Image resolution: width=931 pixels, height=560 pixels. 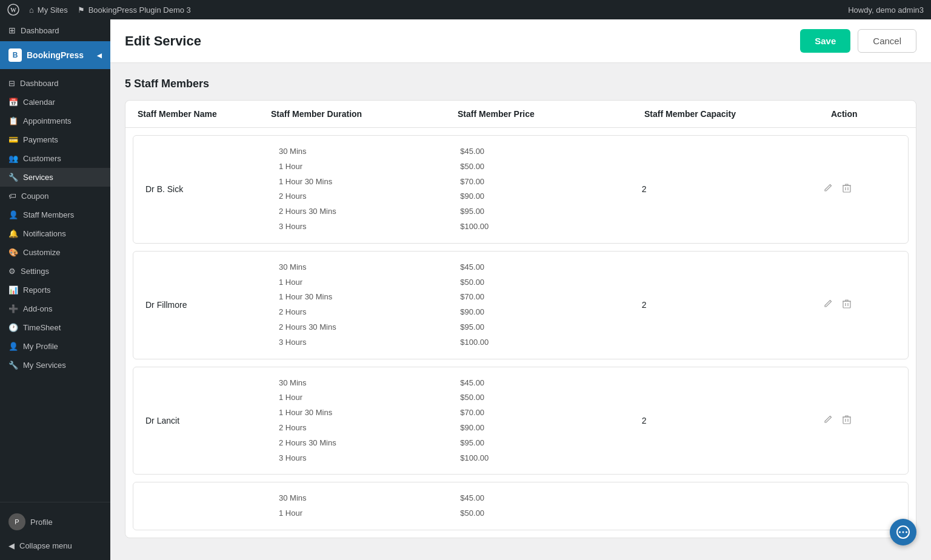 I want to click on settings-icon: ⚙, so click(x=12, y=272).